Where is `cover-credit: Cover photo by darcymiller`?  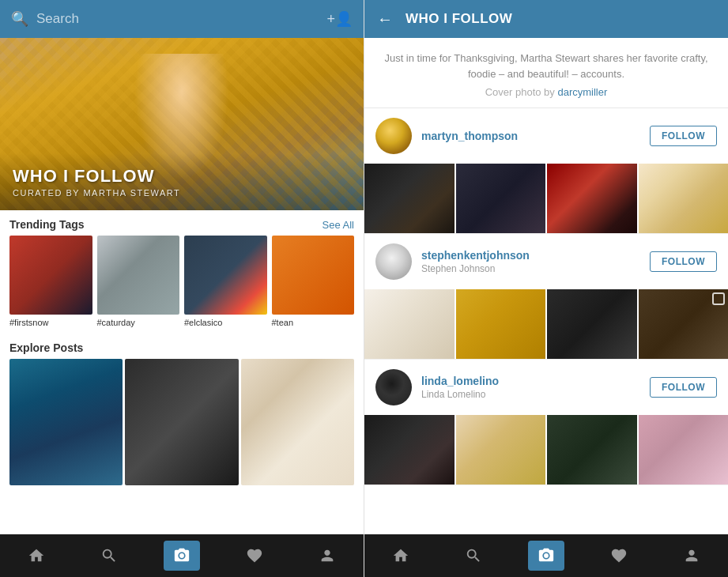
cover-credit: Cover photo by darcymiller is located at coordinates (546, 92).